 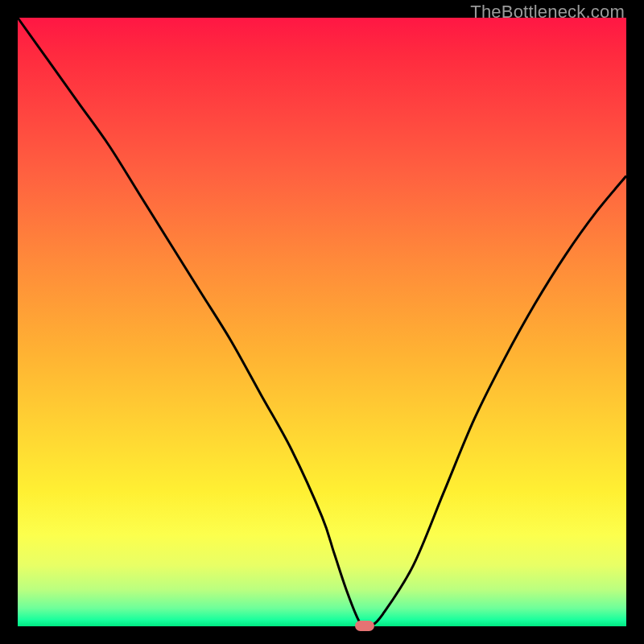 What do you see at coordinates (547, 12) in the screenshot?
I see `watermark-text: TheBottleneck.com` at bounding box center [547, 12].